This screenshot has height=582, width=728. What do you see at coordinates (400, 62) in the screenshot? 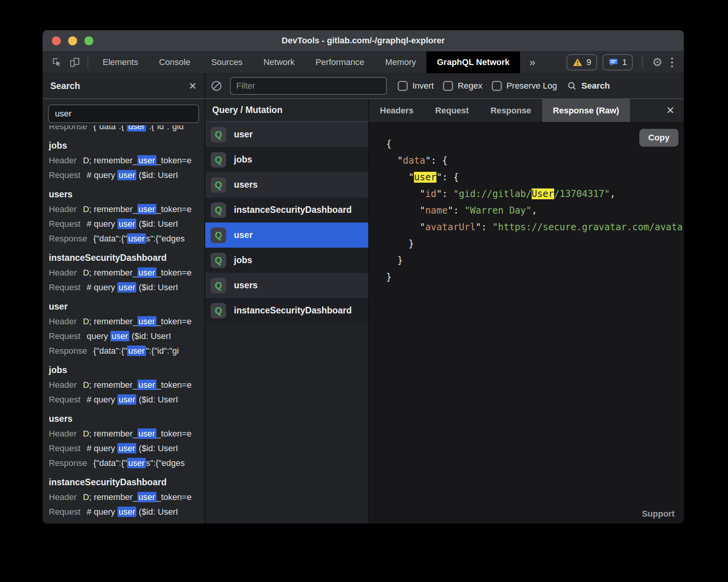
I see `tab-memory: Memory` at bounding box center [400, 62].